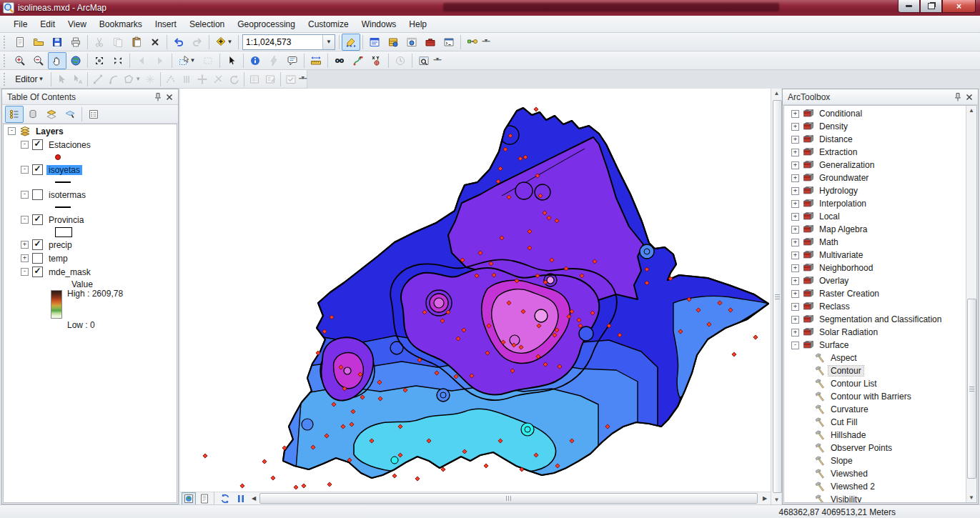  What do you see at coordinates (187, 61) in the screenshot?
I see `select-features-button: ▼` at bounding box center [187, 61].